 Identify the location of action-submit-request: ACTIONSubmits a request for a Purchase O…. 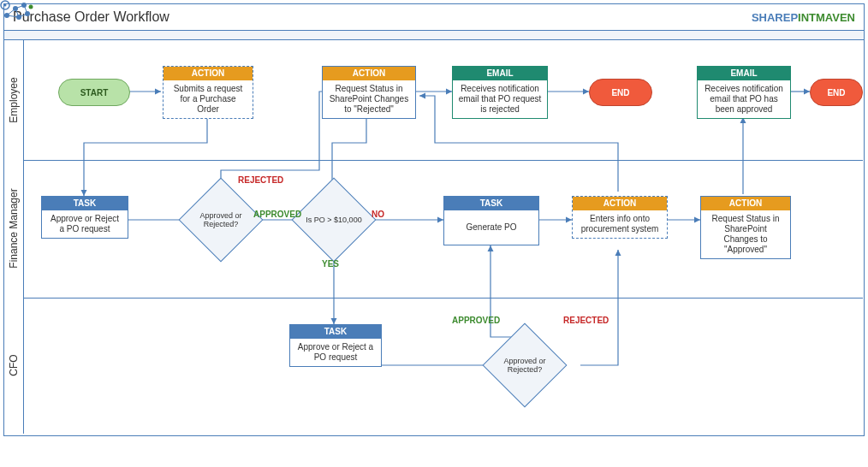
(208, 92).